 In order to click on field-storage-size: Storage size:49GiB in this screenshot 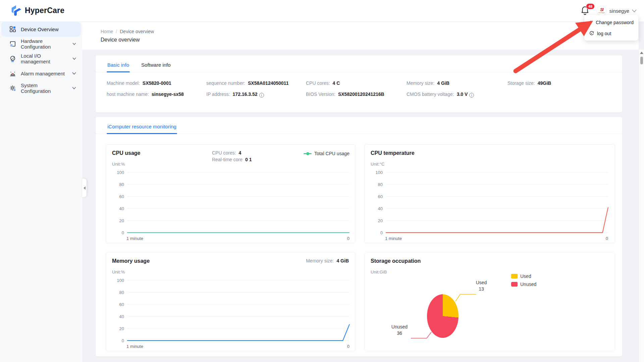, I will do `click(563, 83)`.